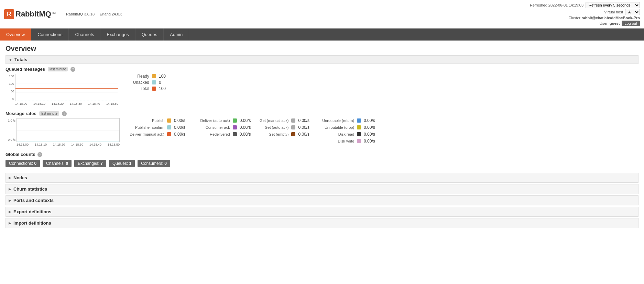  I want to click on ports-section-header: ▶ Ports and contexts, so click(322, 201).